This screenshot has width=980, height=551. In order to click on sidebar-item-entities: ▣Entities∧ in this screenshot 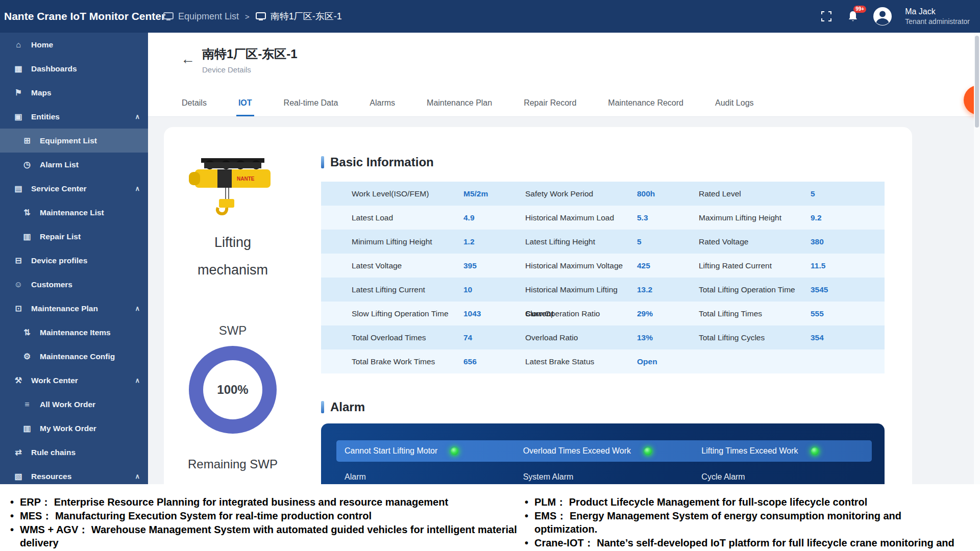, I will do `click(74, 116)`.